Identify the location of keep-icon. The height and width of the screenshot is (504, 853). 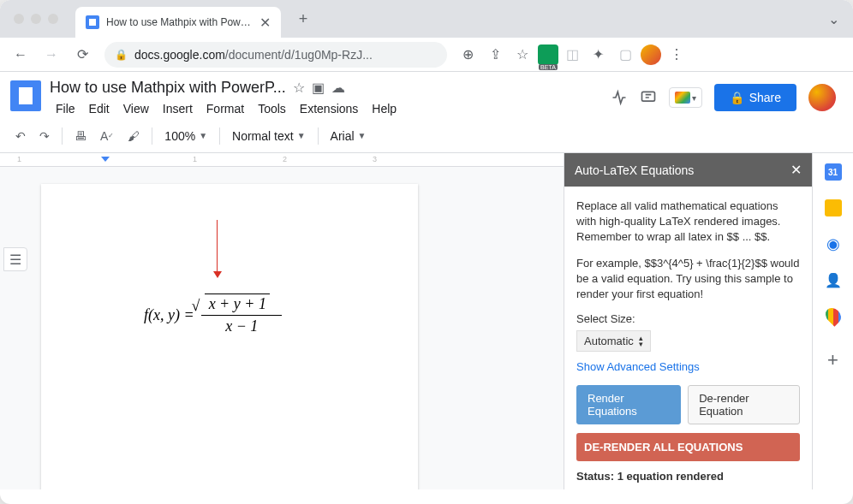
(833, 208).